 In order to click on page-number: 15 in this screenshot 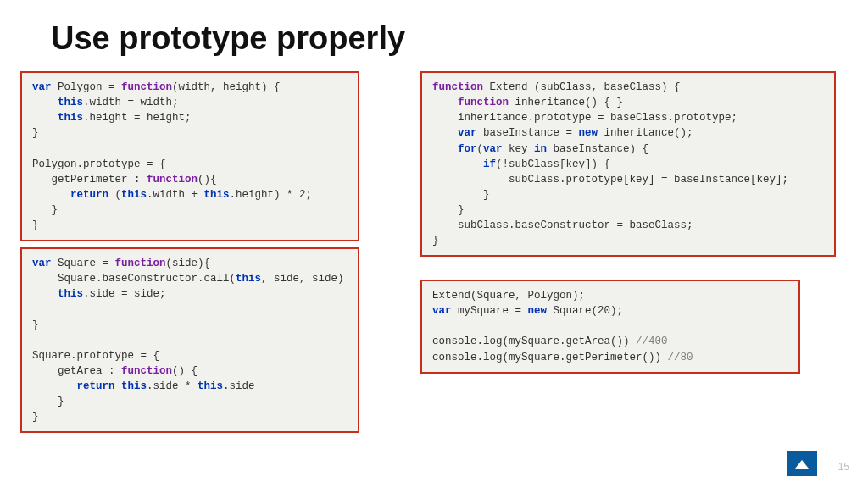, I will do `click(844, 467)`.